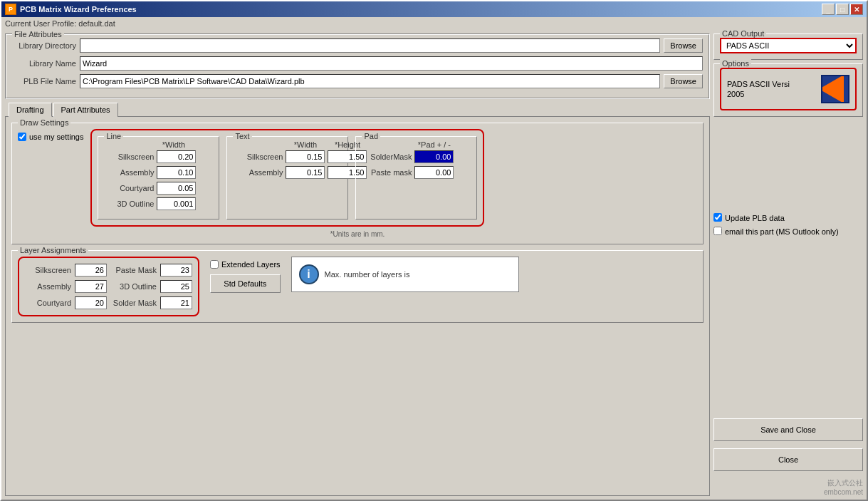 The height and width of the screenshot is (501, 868). What do you see at coordinates (85, 110) in the screenshot?
I see `tab-part-attributes: Part Attributes` at bounding box center [85, 110].